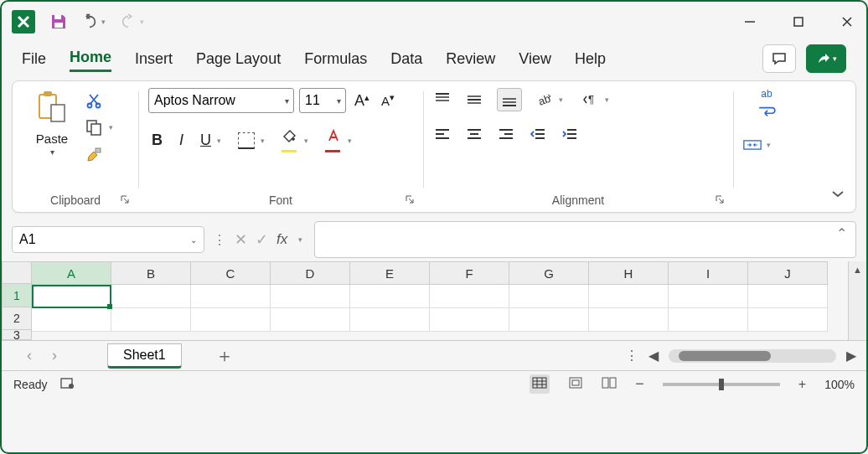  Describe the element at coordinates (609, 384) in the screenshot. I see `page-break-view-button` at that location.